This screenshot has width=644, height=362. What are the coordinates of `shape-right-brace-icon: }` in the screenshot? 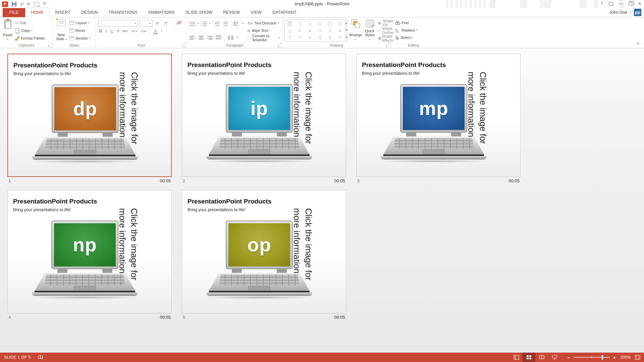 It's located at (330, 38).